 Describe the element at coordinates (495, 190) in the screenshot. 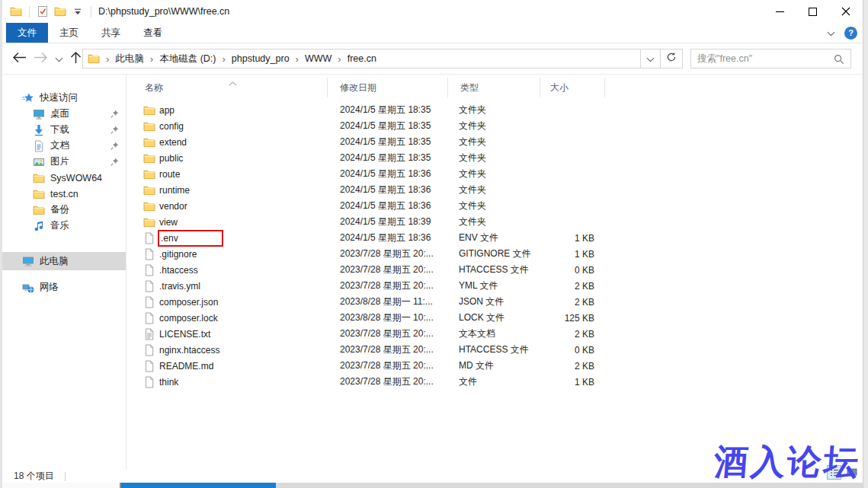

I see `file-row: runtime2024/1/5 星期五 18:36文件夹` at that location.